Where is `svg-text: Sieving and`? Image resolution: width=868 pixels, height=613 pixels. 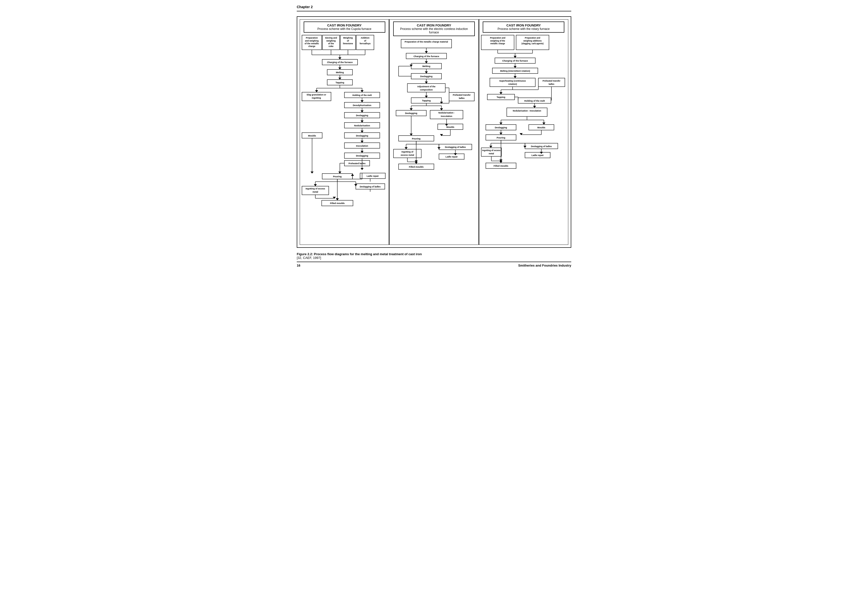
svg-text: Sieving and is located at coordinates (331, 38).